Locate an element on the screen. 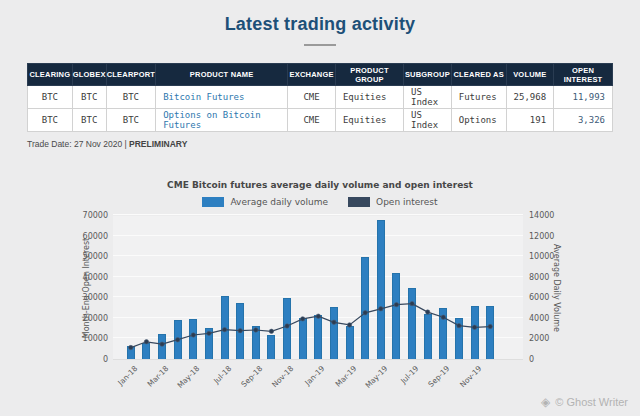  x-axis-tick-Jul-19: Jul-19 is located at coordinates (404, 380).